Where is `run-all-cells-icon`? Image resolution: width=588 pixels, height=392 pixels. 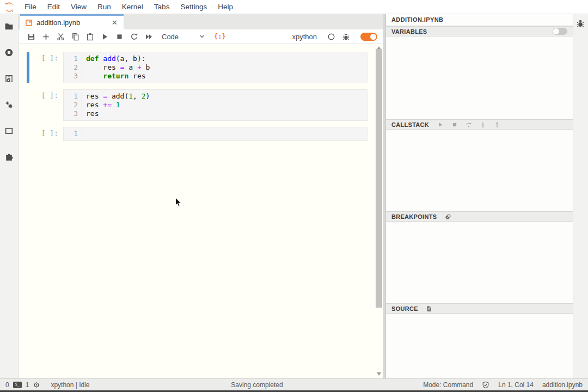
run-all-cells-icon is located at coordinates (149, 36).